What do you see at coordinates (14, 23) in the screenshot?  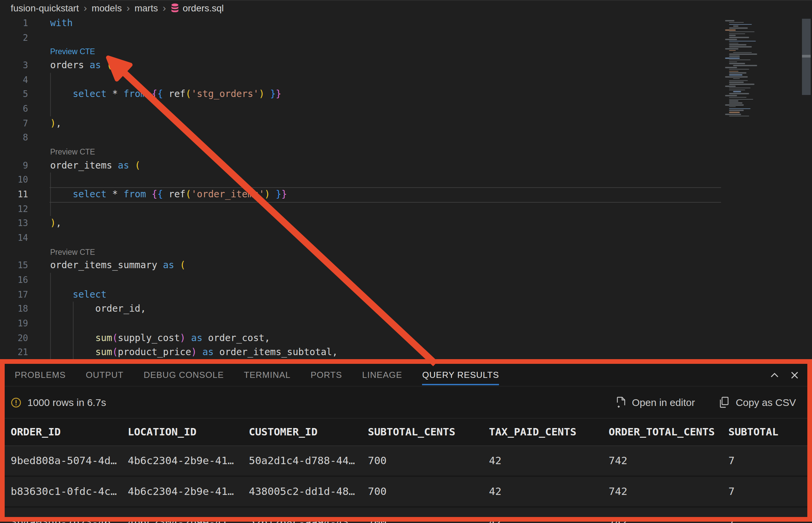 I see `line-number: 1` at bounding box center [14, 23].